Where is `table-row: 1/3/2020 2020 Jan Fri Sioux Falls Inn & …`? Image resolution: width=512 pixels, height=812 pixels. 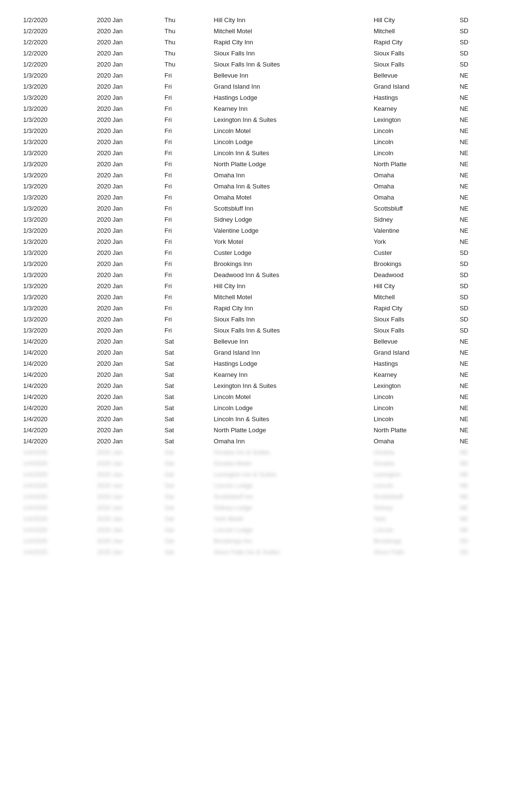 table-row: 1/3/2020 2020 Jan Fri Sioux Falls Inn & … is located at coordinates (256, 331).